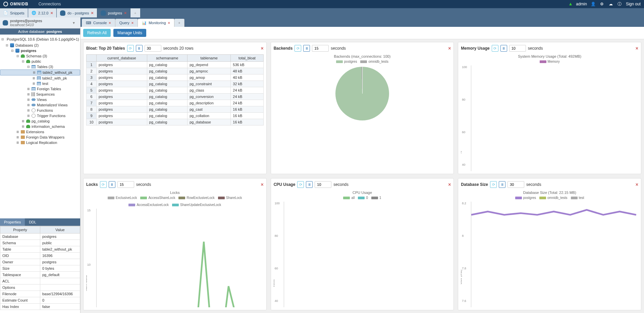 The width and height of the screenshot is (644, 313). What do you see at coordinates (40, 45) in the screenshot?
I see `tree-databases: ⊟Databases (2)` at bounding box center [40, 45].